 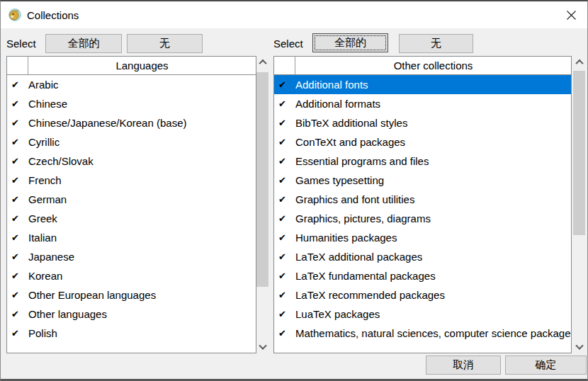 What do you see at coordinates (132, 256) in the screenshot?
I see `list-item: ✔Japanese` at bounding box center [132, 256].